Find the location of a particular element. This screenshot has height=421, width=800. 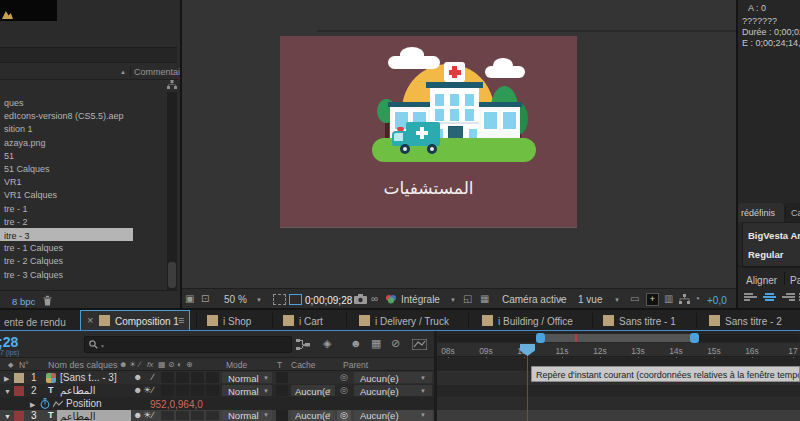

fx-column-icon: fx is located at coordinates (150, 365).